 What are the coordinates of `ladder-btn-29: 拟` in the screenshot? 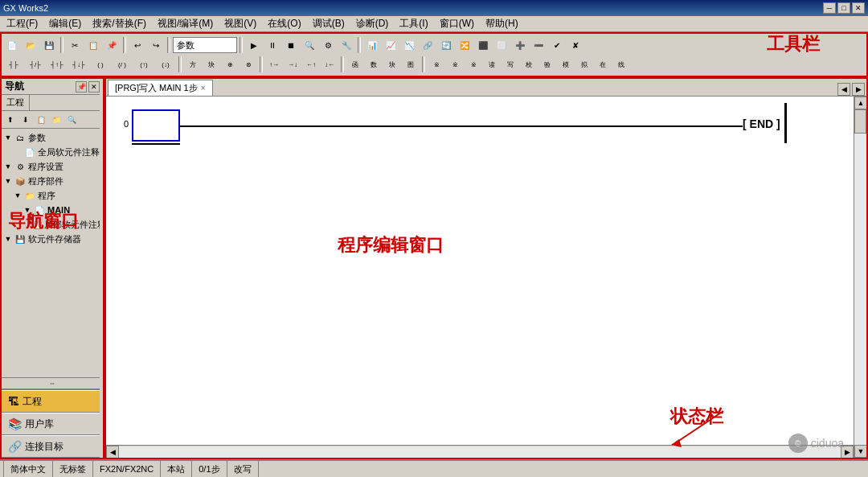 It's located at (584, 64).